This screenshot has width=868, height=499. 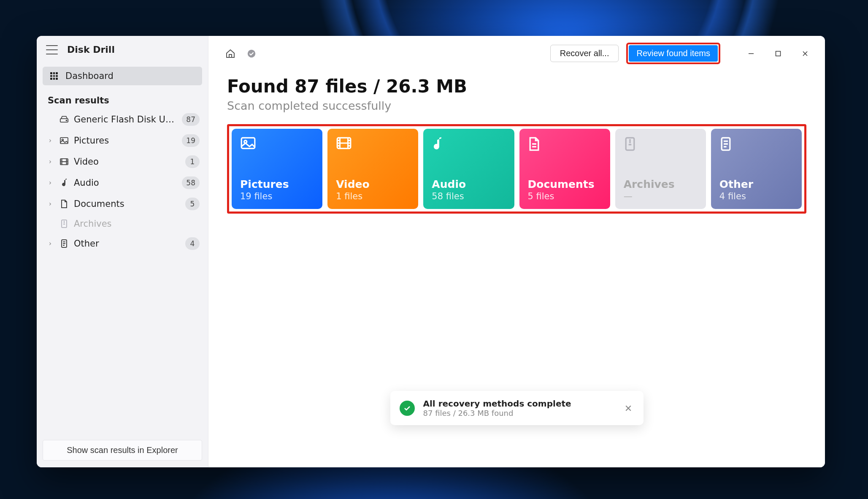 I want to click on card-sub: 5 files, so click(x=565, y=196).